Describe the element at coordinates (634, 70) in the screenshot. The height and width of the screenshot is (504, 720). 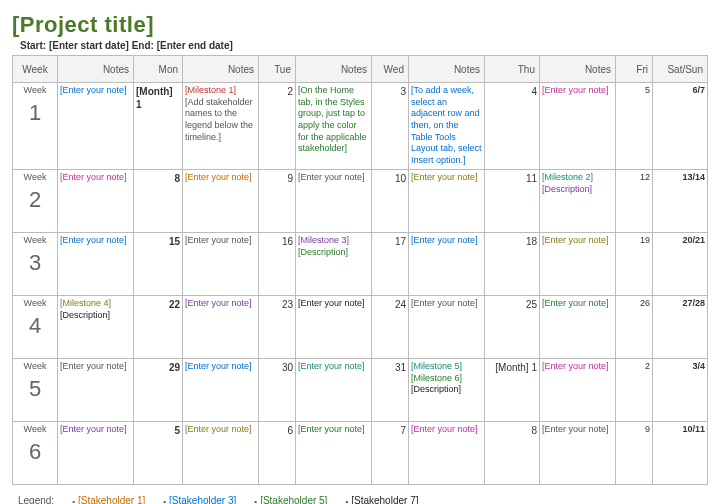
I see `header-fri: Fri` at that location.